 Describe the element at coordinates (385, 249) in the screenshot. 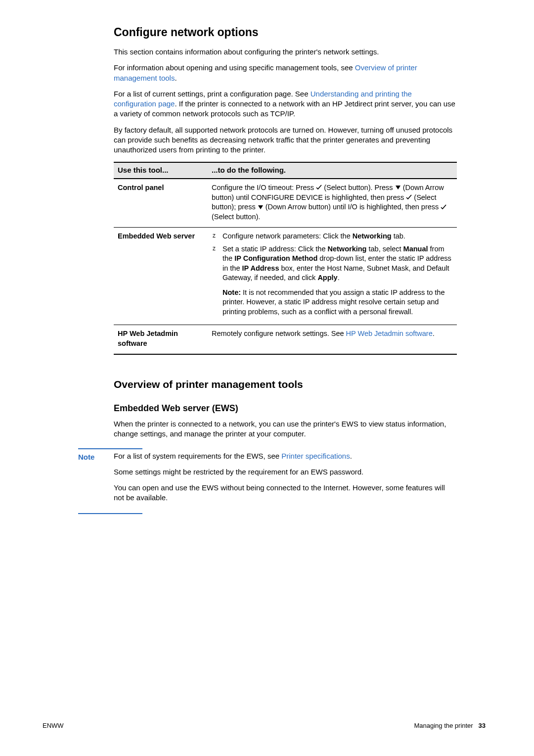

I see `b2-seg2: tab, select` at that location.